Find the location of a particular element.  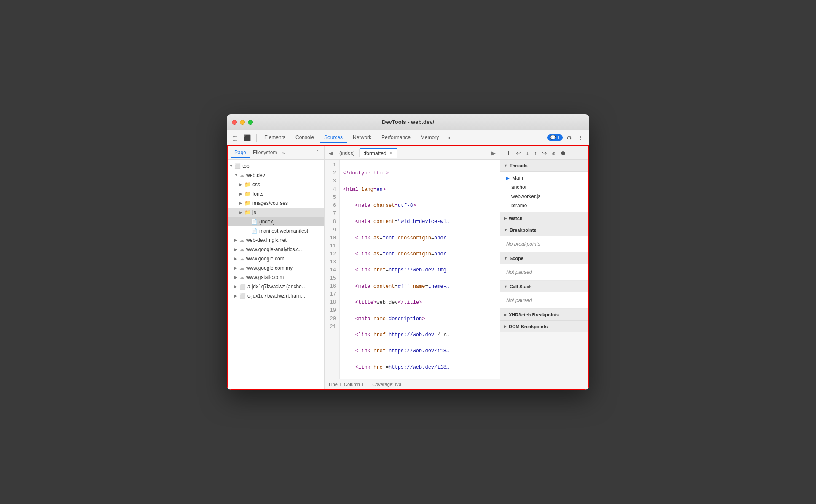

dom-arrow: ▶ is located at coordinates (505, 327).